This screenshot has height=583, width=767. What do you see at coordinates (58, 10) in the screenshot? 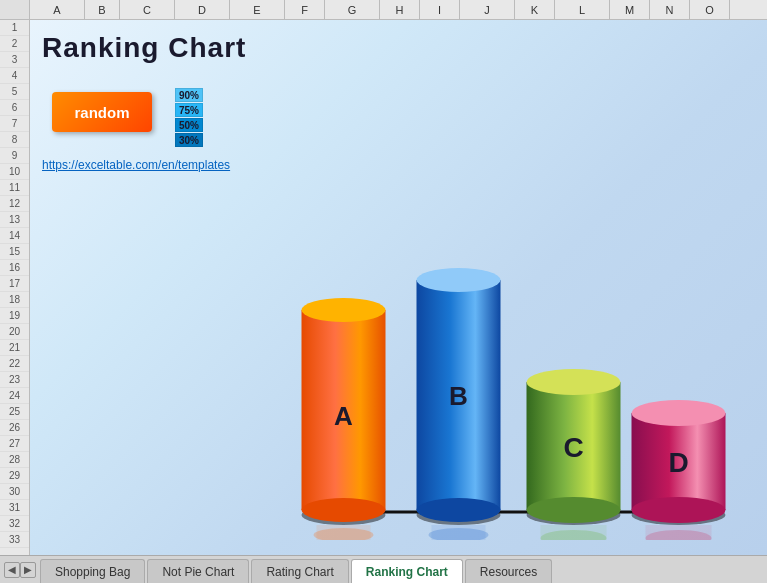
I see `col-A: A` at bounding box center [58, 10].